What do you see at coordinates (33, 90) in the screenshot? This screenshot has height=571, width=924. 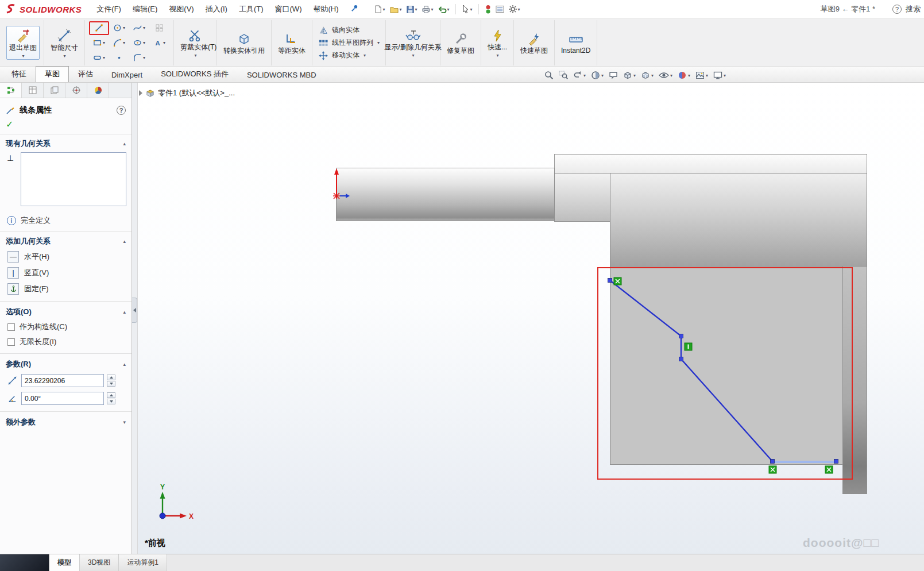 I see `tab-propertymanager` at bounding box center [33, 90].